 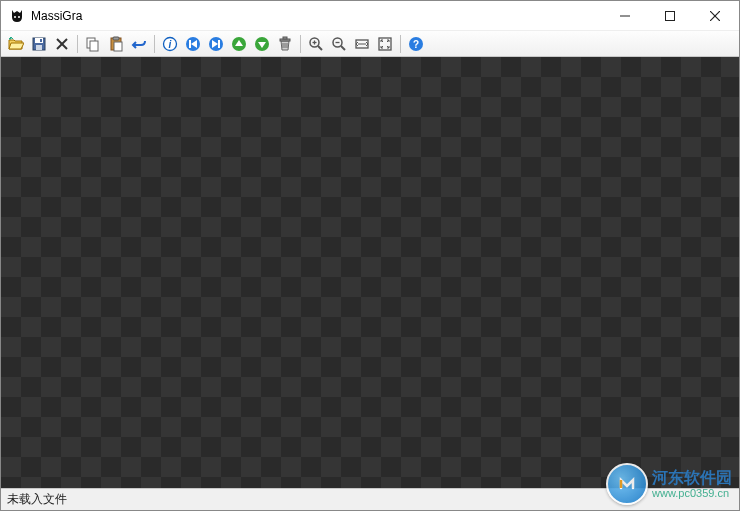 I want to click on undo-button, so click(x=139, y=44).